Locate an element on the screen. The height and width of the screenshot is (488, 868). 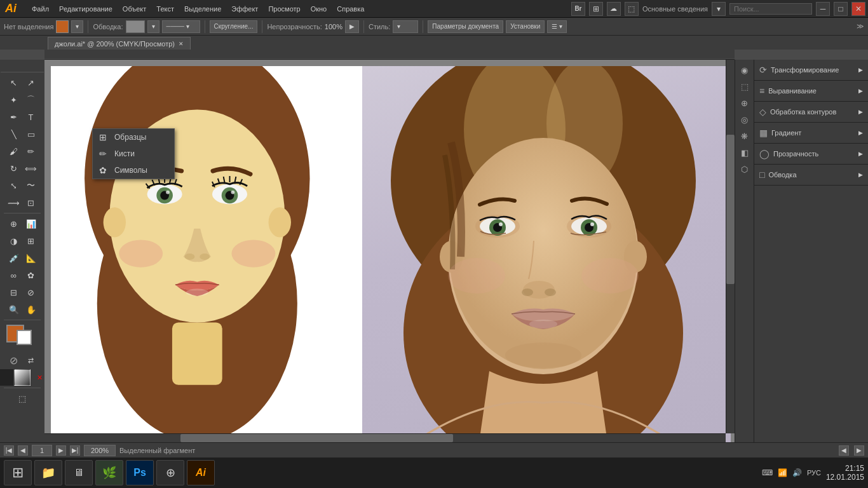
swap-color-btn: ⇄ is located at coordinates (31, 360).